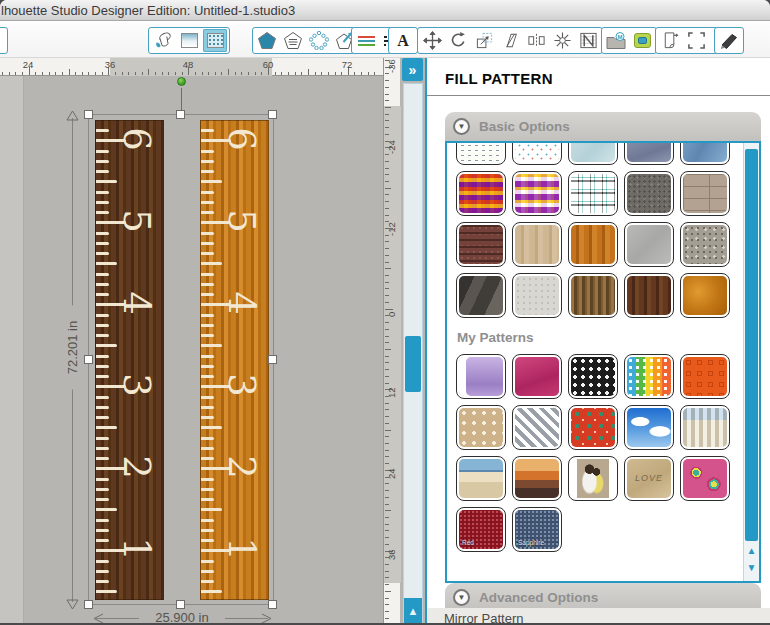 The height and width of the screenshot is (625, 770). I want to click on pattern-scroll-down-button: ▼, so click(752, 570).